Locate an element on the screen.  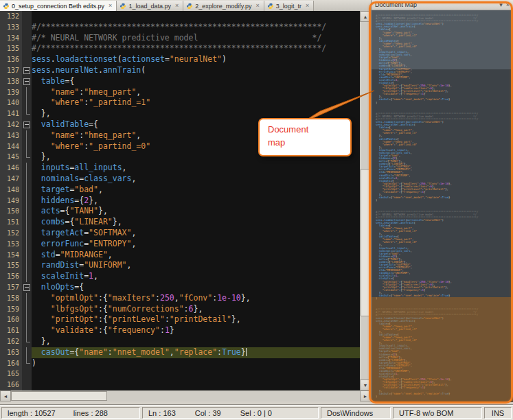
editor-line: 146 inputs=all_inputs, is located at coordinates (180, 168).